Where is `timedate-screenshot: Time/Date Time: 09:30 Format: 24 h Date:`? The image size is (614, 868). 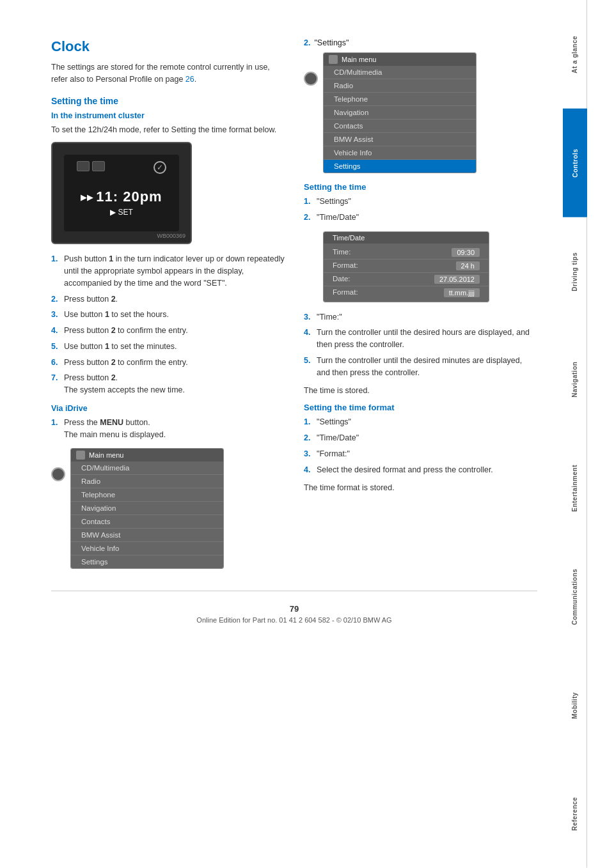 timedate-screenshot: Time/Date Time: 09:30 Format: 24 h Date: is located at coordinates (406, 267).